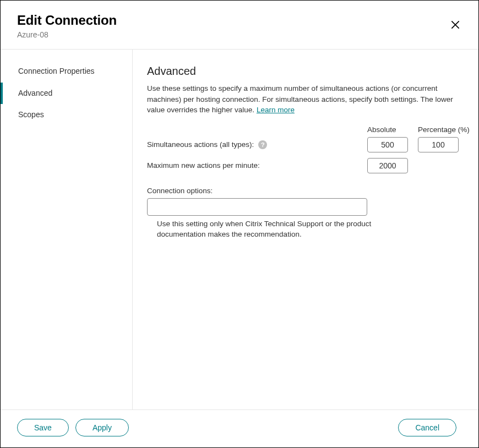  I want to click on close-icon, so click(455, 25).